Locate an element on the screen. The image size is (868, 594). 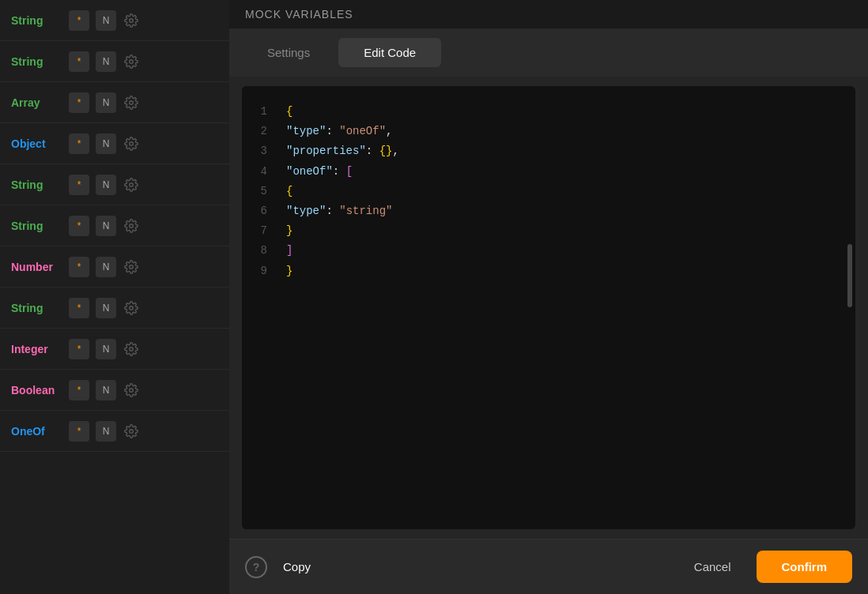
help-button: ? is located at coordinates (256, 567).